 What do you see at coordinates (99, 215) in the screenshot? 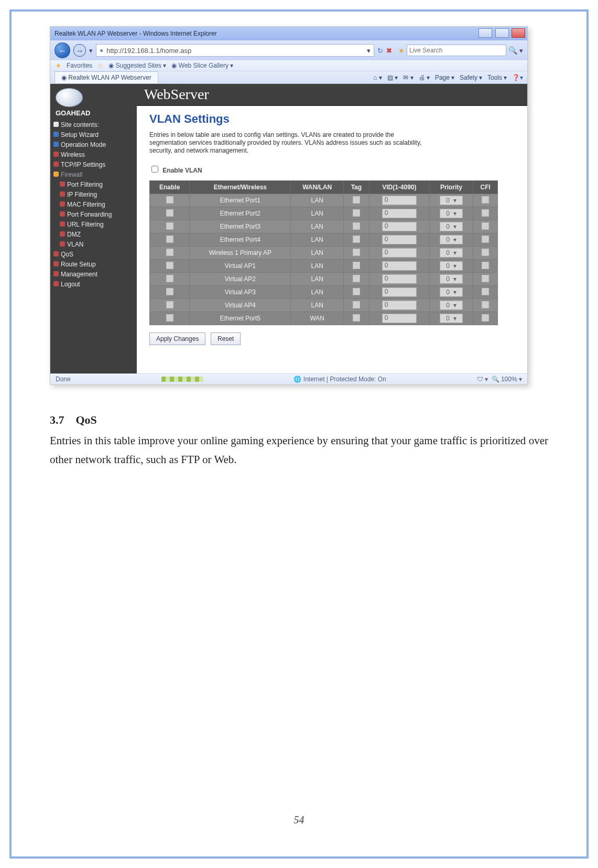
I see `sidebar-item-port-forwarding: Port Forwarding` at bounding box center [99, 215].